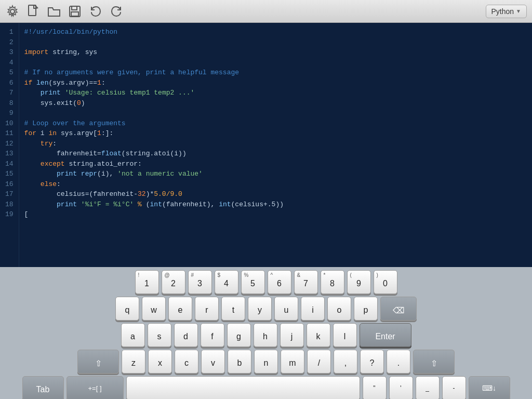  Describe the element at coordinates (160, 362) in the screenshot. I see `key-x: x` at that location.